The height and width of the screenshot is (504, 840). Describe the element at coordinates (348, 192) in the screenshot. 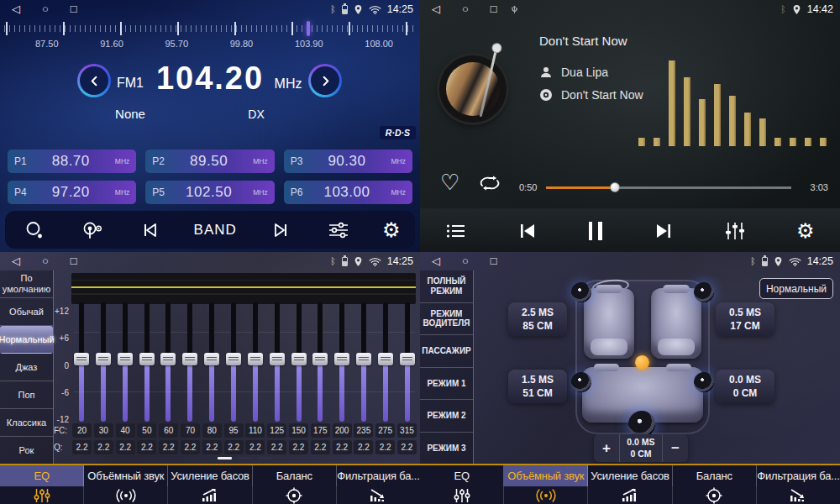

I see `radio-preset-button: P6 103.00 MHz` at that location.